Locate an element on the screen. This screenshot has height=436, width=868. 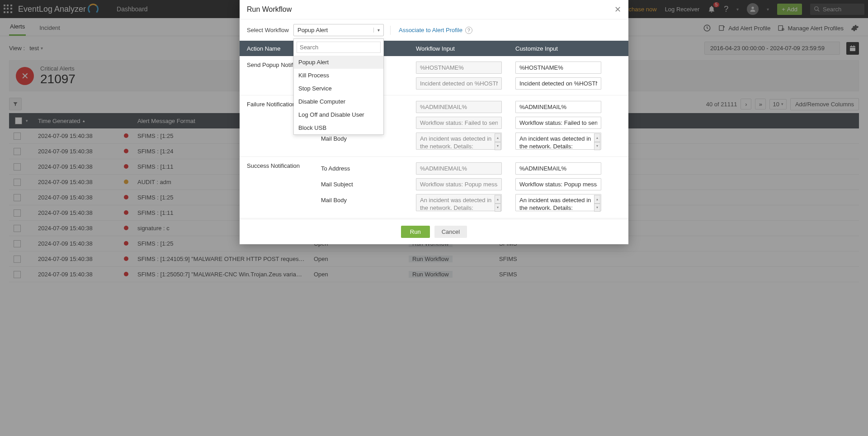
workflow-option: Disable Computer is located at coordinates (339, 101).